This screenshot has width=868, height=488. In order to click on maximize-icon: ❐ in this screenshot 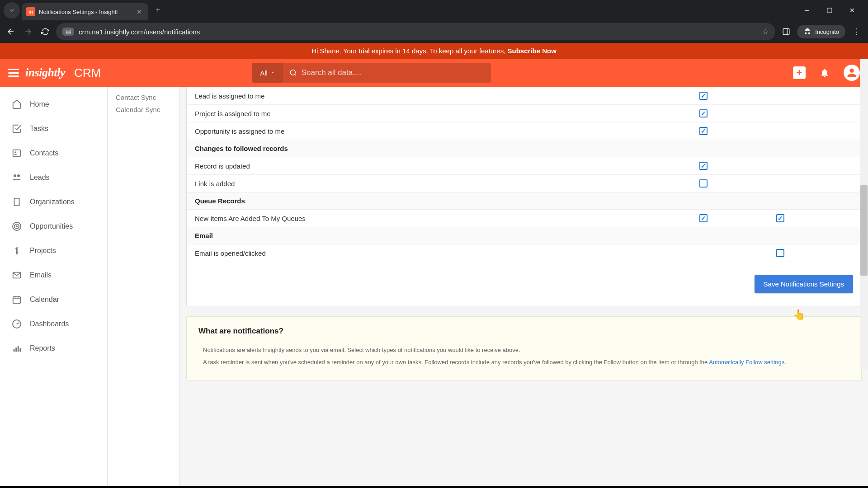, I will do `click(830, 10)`.